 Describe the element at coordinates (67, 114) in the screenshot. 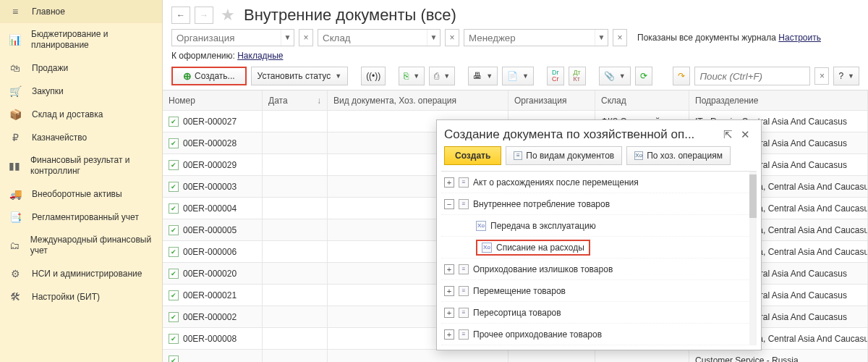

I see `nav-label: Склад и доставка` at that location.